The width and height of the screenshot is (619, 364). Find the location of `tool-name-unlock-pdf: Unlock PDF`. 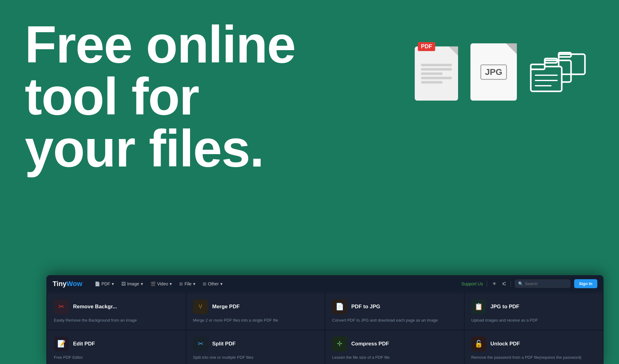

tool-name-unlock-pdf: Unlock PDF is located at coordinates (505, 344).